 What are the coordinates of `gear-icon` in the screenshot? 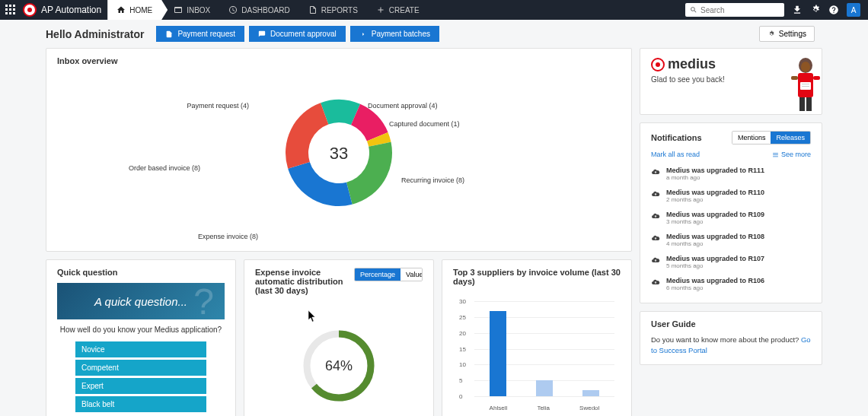 It's located at (815, 10).